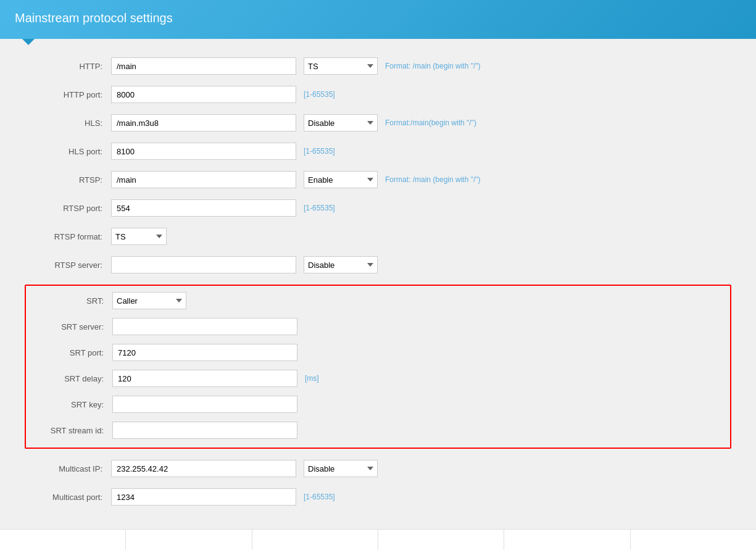 The width and height of the screenshot is (756, 550). What do you see at coordinates (204, 265) in the screenshot?
I see `rtsp-server-input` at bounding box center [204, 265].